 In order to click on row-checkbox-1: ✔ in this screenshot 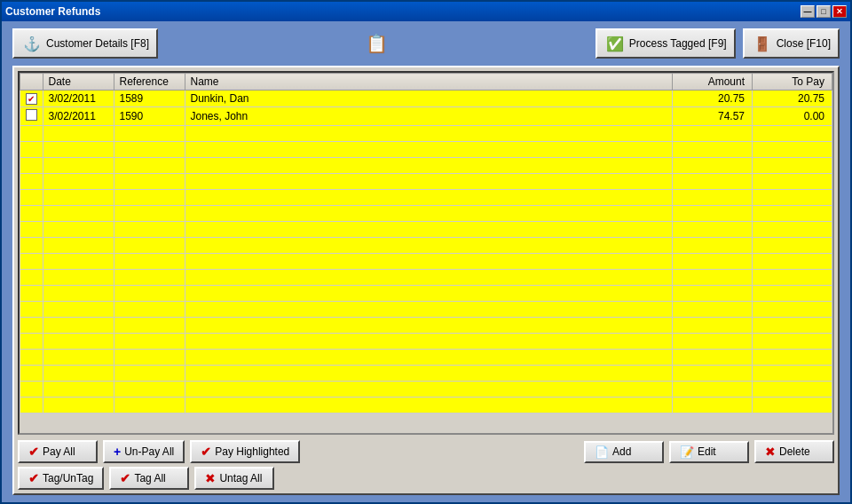, I will do `click(32, 99)`.